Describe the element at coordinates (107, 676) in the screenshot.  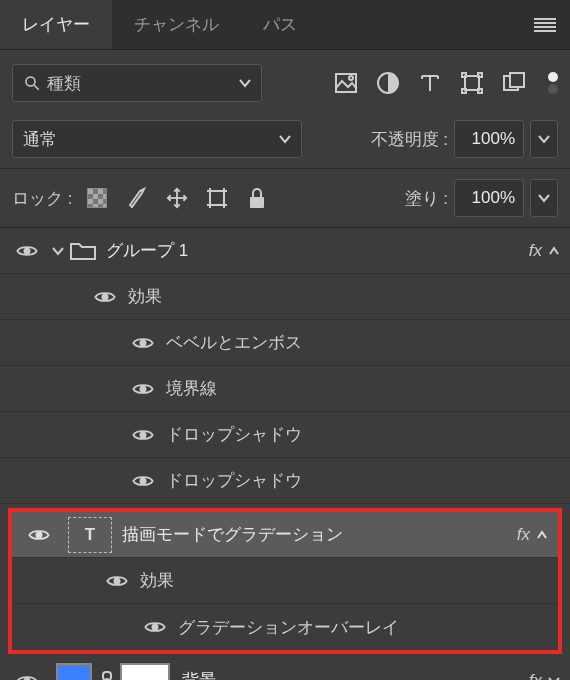
I see `link-icon` at that location.